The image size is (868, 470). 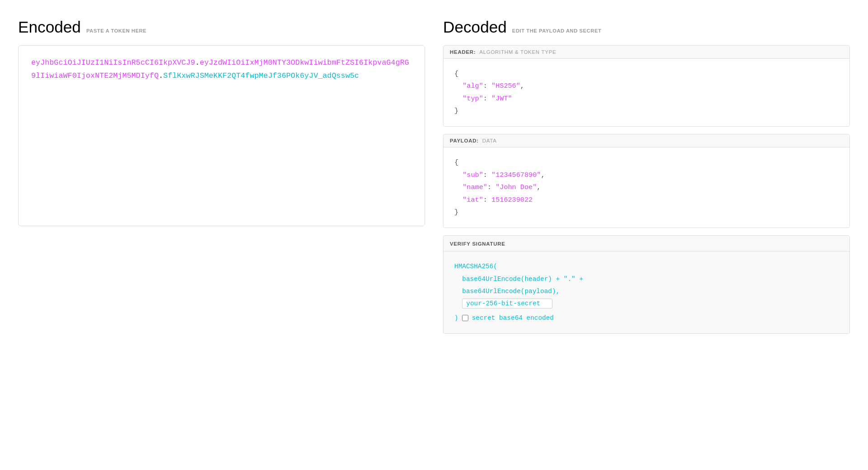 What do you see at coordinates (50, 27) in the screenshot?
I see `encoded-title: Encoded` at bounding box center [50, 27].